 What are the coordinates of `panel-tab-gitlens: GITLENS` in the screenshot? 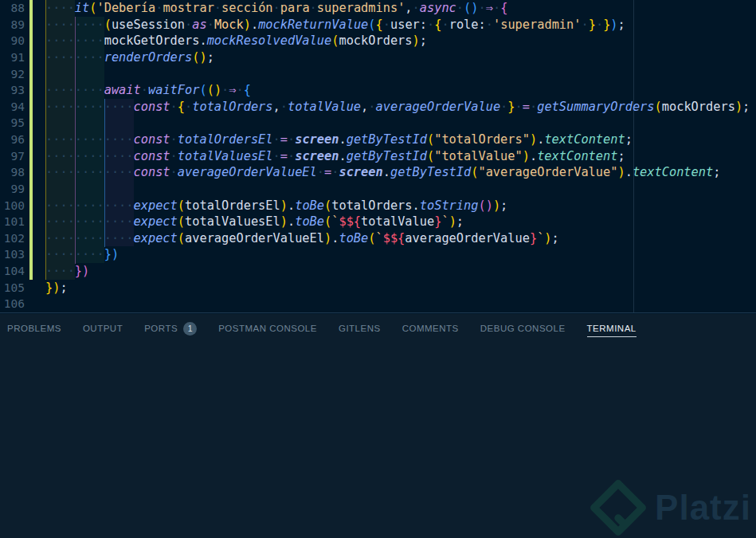 It's located at (360, 328).